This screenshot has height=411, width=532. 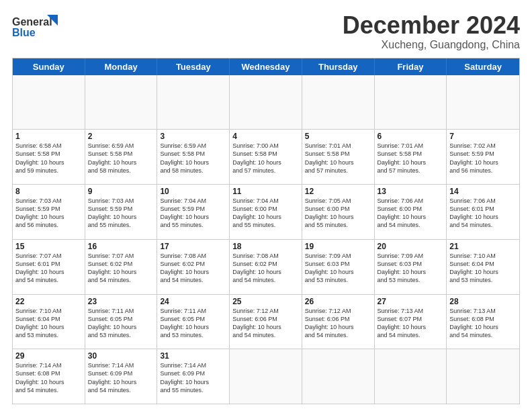 What do you see at coordinates (193, 67) in the screenshot?
I see `header-tuesday: Tuesday` at bounding box center [193, 67].